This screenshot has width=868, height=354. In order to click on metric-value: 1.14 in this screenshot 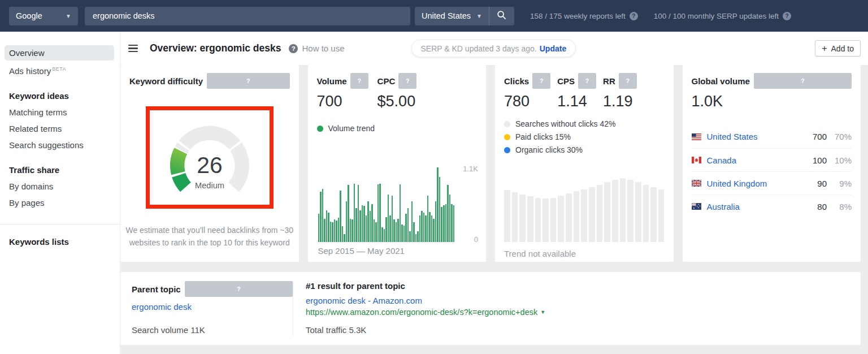, I will do `click(576, 102)`.